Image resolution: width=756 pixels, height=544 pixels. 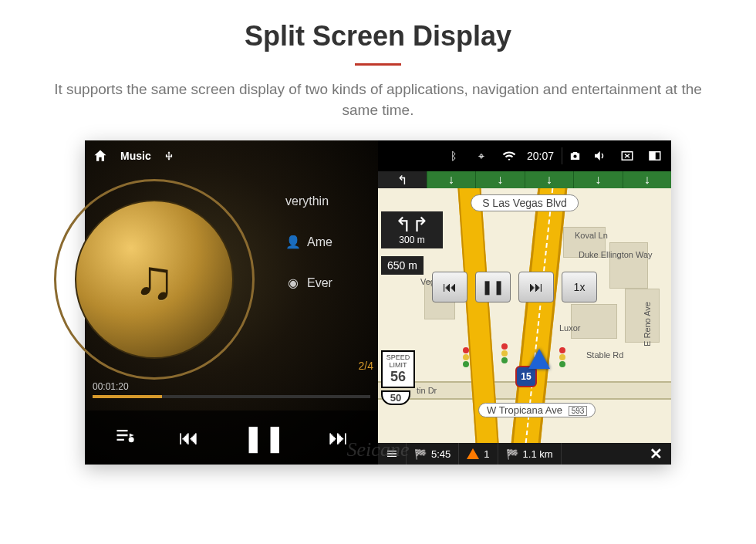 What do you see at coordinates (579, 287) in the screenshot?
I see `nav-rate-button: 1x` at bounding box center [579, 287].